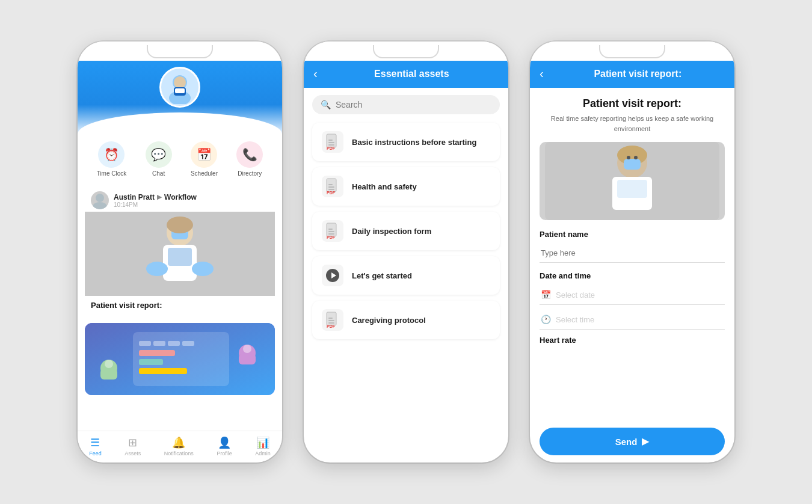  What do you see at coordinates (224, 453) in the screenshot?
I see `profile-nav-label: Profile` at bounding box center [224, 453].